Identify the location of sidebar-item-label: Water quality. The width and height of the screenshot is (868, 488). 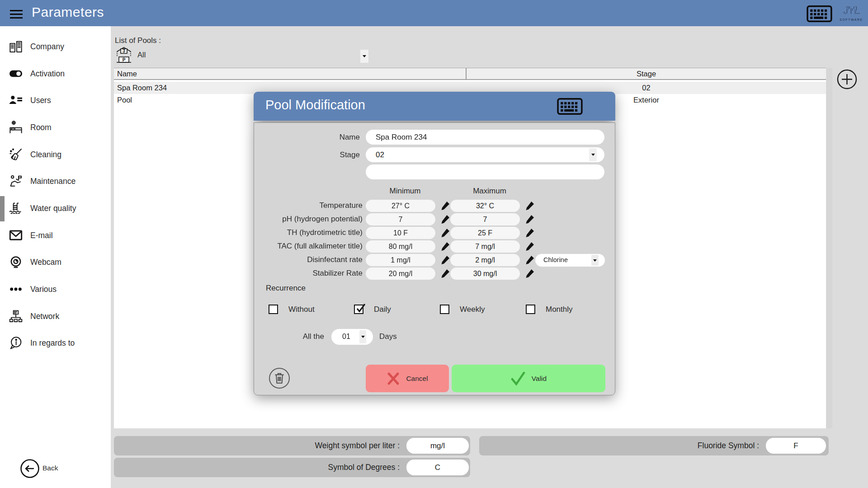
(53, 209).